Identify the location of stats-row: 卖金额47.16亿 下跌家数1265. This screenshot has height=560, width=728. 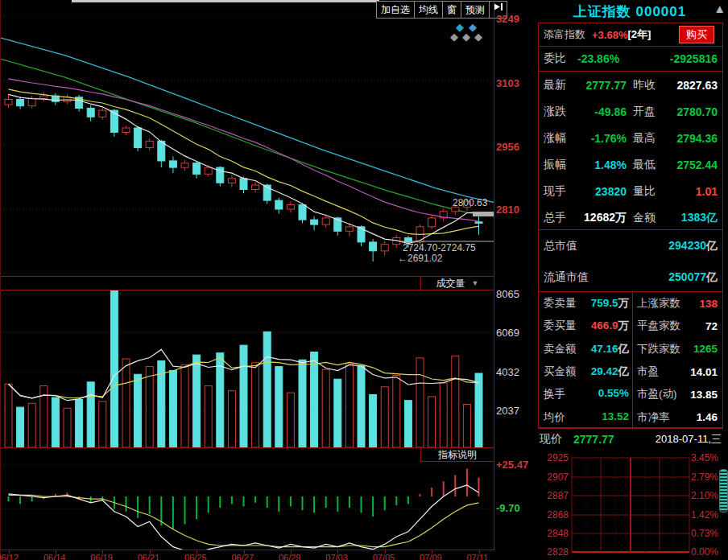
(631, 349).